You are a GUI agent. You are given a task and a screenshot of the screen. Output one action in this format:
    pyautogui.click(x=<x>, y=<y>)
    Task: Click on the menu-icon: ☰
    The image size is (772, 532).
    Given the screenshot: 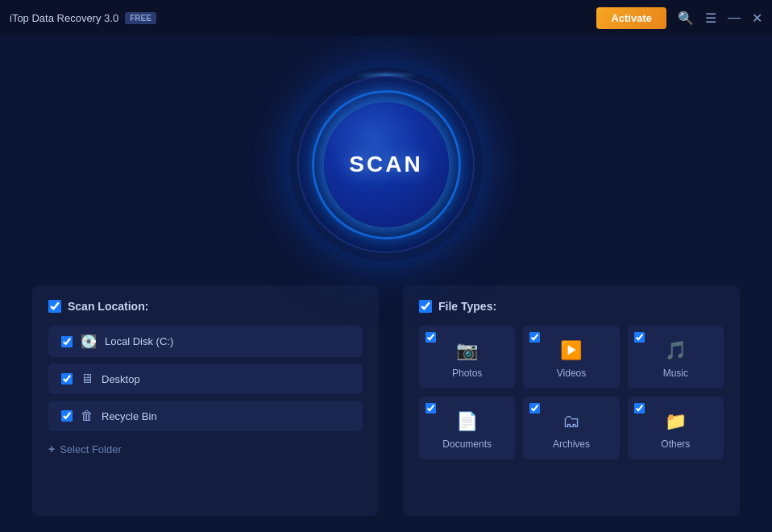 What is the action you would take?
    pyautogui.click(x=711, y=18)
    